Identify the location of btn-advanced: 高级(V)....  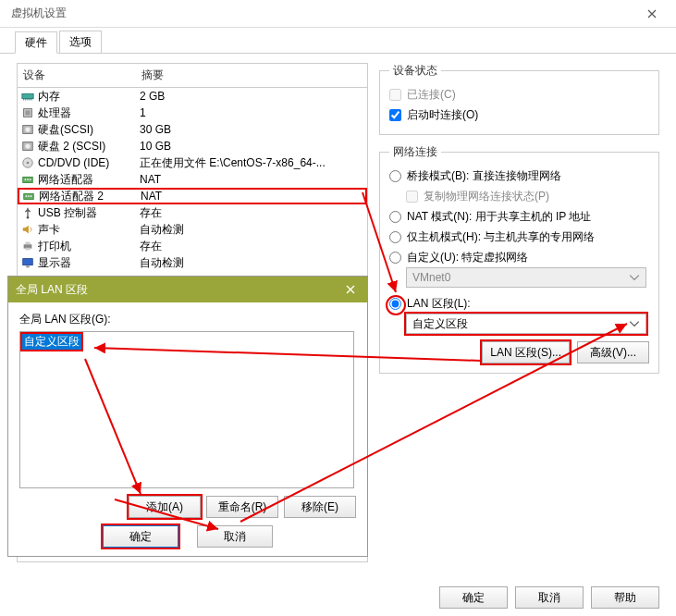
(613, 352).